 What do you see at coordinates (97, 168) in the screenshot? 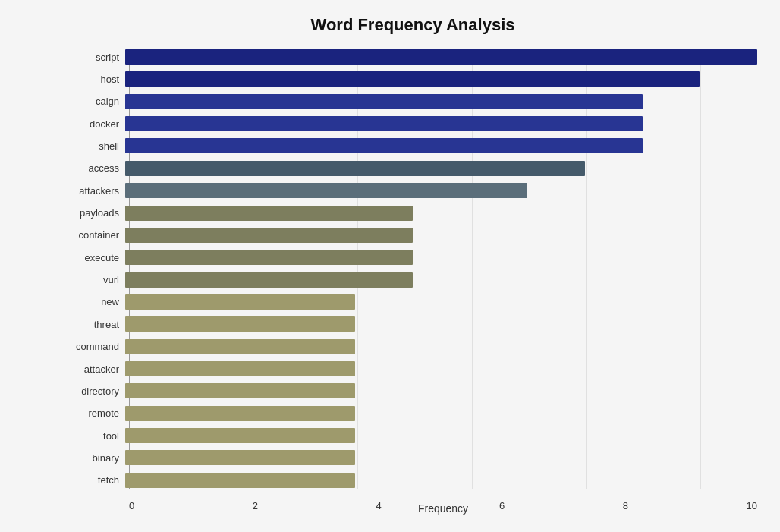
I see `bar-label: access` at bounding box center [97, 168].